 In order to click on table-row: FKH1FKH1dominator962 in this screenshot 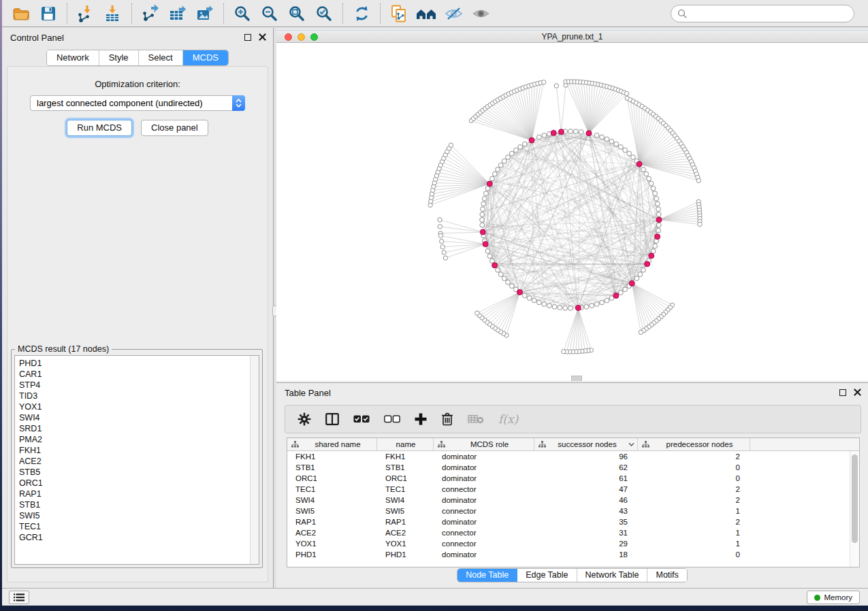, I will do `click(568, 457)`.